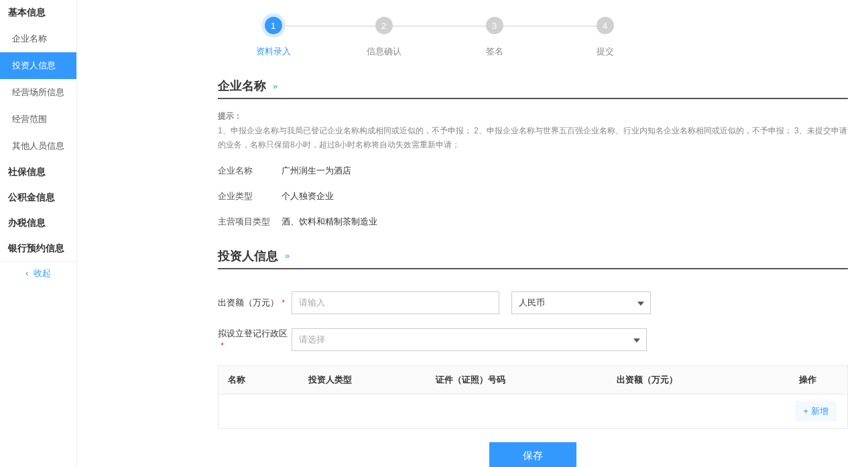 The width and height of the screenshot is (868, 467). Describe the element at coordinates (806, 411) in the screenshot. I see `plus-icon: +` at that location.